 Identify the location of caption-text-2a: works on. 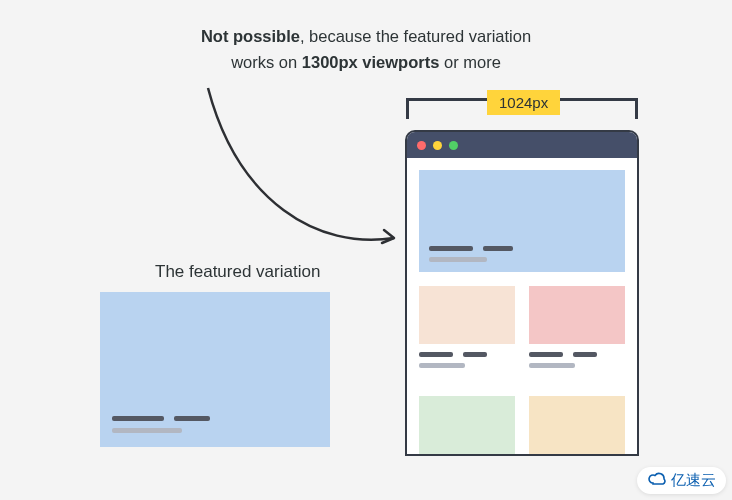
(266, 62).